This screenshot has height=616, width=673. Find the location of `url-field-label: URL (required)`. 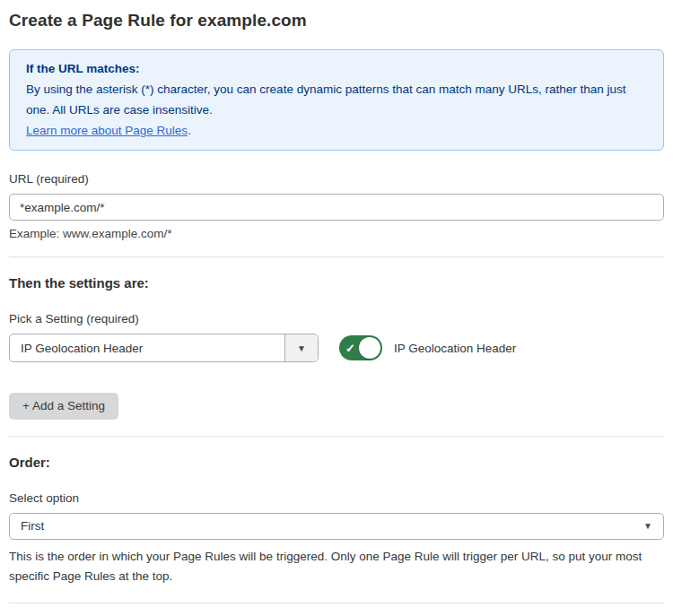

url-field-label: URL (required) is located at coordinates (336, 179).